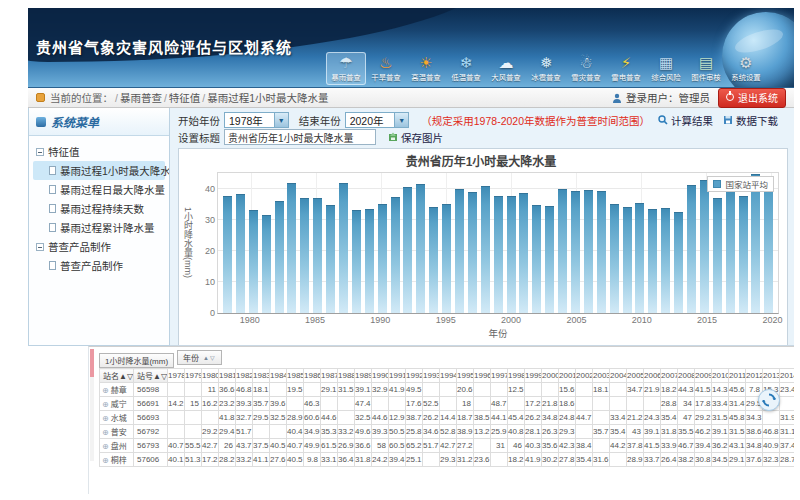 This screenshot has height=500, width=800. What do you see at coordinates (185, 98) in the screenshot?
I see `breadcrumb-link: 特征值` at bounding box center [185, 98].